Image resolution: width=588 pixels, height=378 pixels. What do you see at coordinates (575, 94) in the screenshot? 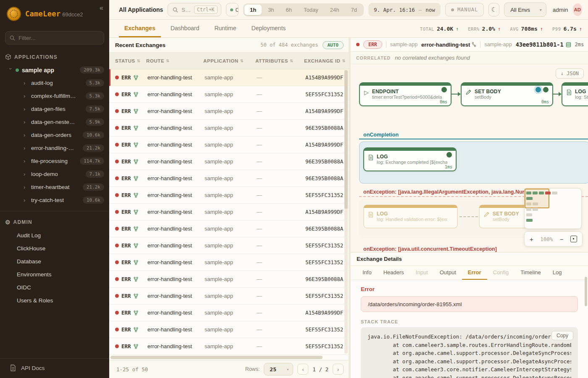
I see `flow-node-log: LOG log: Sta` at bounding box center [575, 94].